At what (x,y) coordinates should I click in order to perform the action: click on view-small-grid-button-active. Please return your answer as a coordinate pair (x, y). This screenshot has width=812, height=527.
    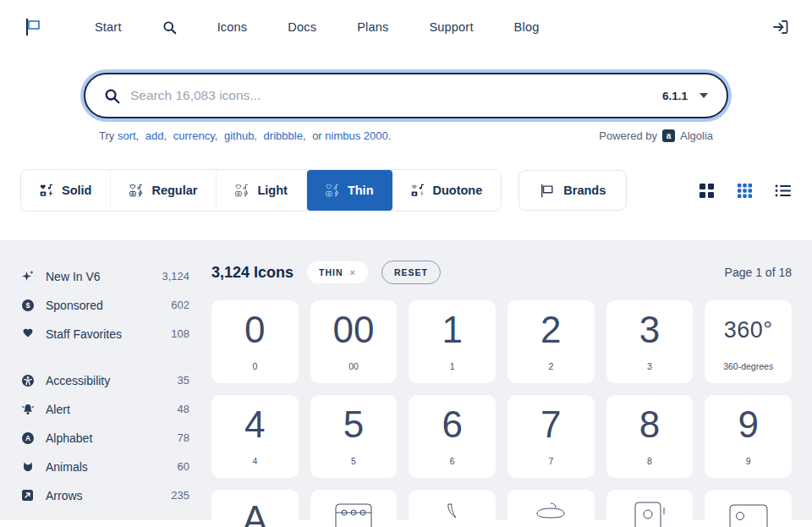
    Looking at the image, I should click on (744, 191).